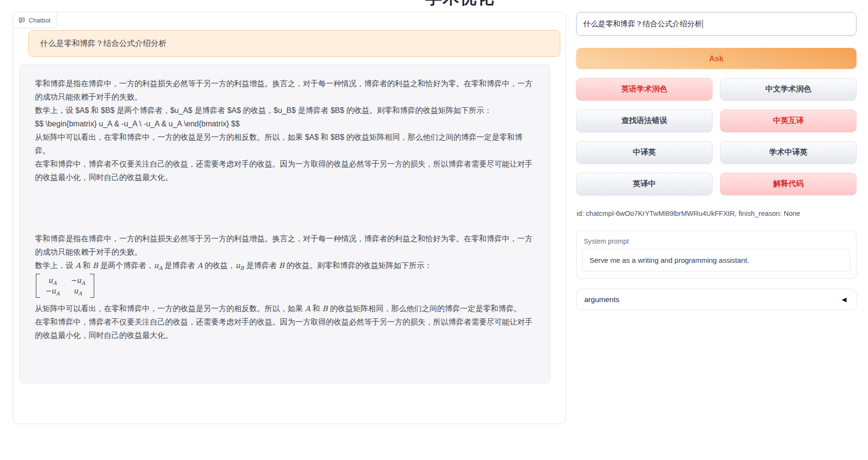 The image size is (868, 460). Describe the element at coordinates (285, 287) in the screenshot. I see `bot-rendered-block: 零和博弈是指在博弈中，一方的利益损失必然等于另一方的利益增益。换言之，对于每一种…` at that location.